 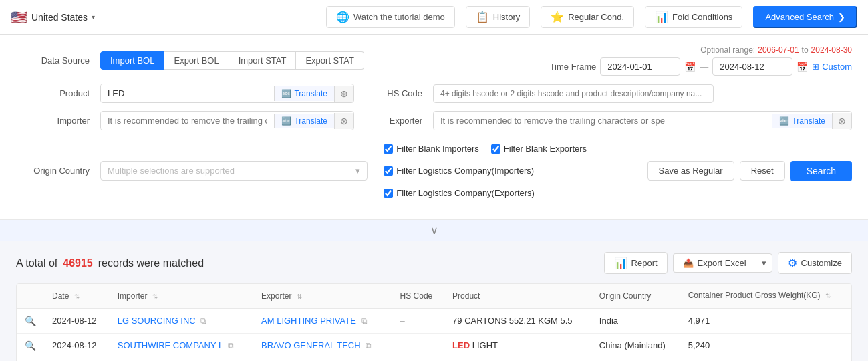 I want to click on importer-translate-button: 🔤 Translate, so click(x=304, y=121).